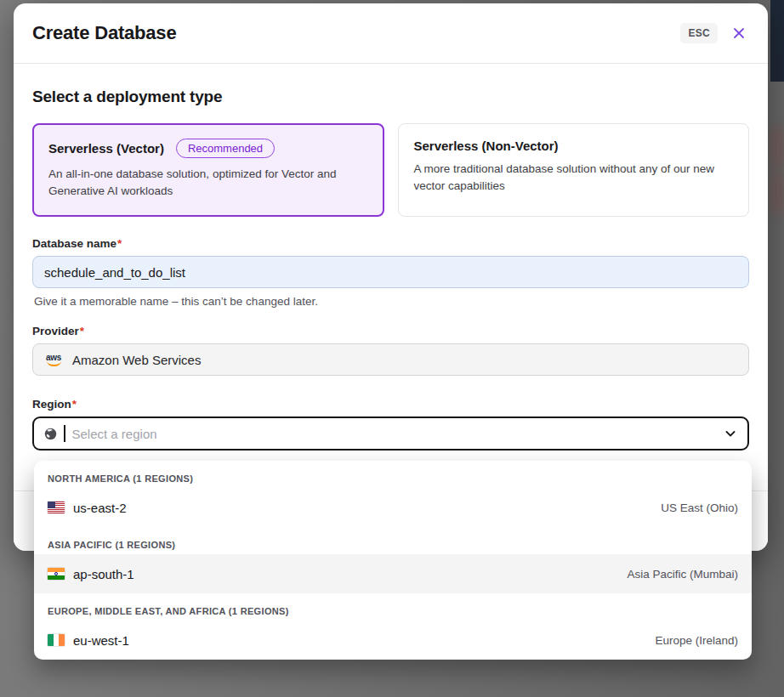 The image size is (784, 697). I want to click on chevron-down-icon, so click(730, 434).